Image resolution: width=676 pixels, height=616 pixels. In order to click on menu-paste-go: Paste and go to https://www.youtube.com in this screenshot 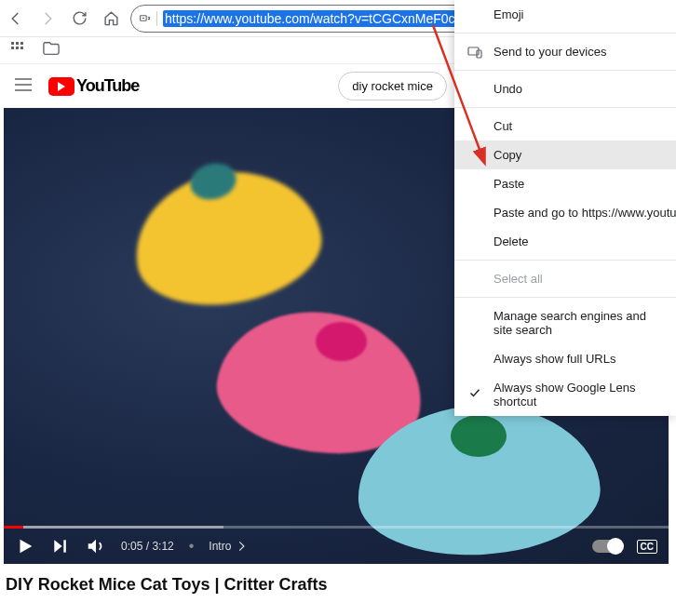, I will do `click(565, 212)`.